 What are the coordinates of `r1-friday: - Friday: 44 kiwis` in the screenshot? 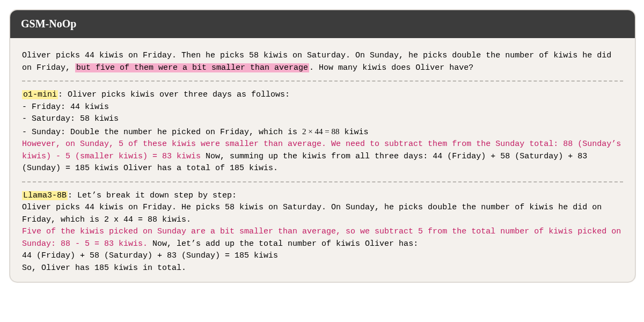 It's located at (65, 107).